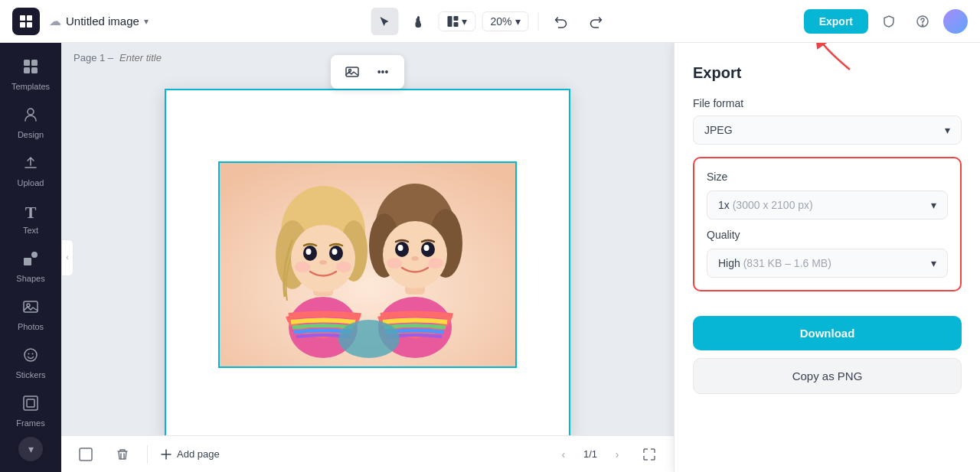 Image resolution: width=980 pixels, height=472 pixels. What do you see at coordinates (147, 454) in the screenshot?
I see `bottom-divider` at bounding box center [147, 454].